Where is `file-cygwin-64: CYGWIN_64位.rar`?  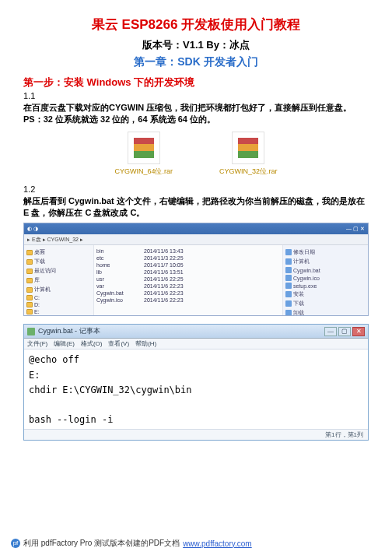 file-cygwin-64: CYGWIN_64位.rar is located at coordinates (143, 154).